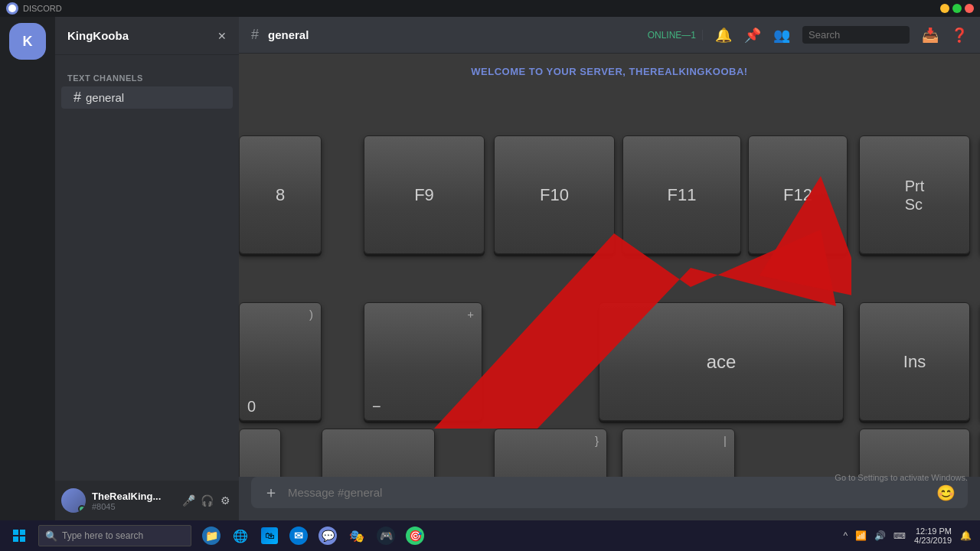  What do you see at coordinates (357, 536) in the screenshot?
I see `taskbar-app-chrome: 🎭` at bounding box center [357, 536].